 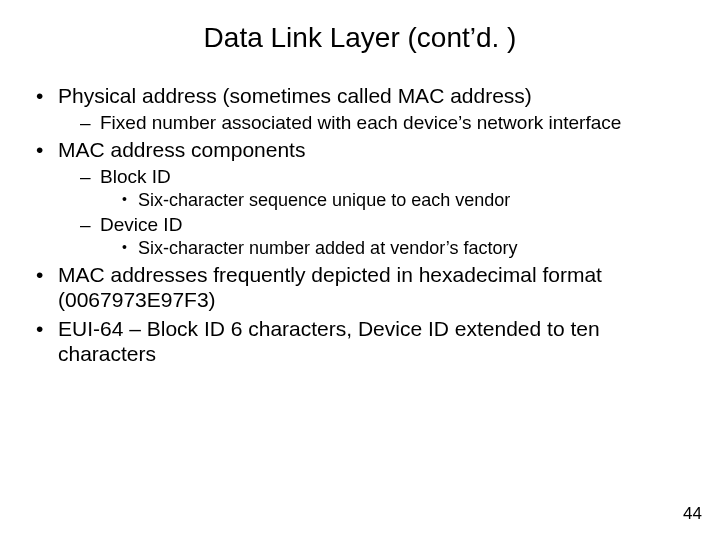 What do you see at coordinates (403, 200) in the screenshot?
I see `subsub-item: Six-character sequence unique to each ve…` at bounding box center [403, 200].